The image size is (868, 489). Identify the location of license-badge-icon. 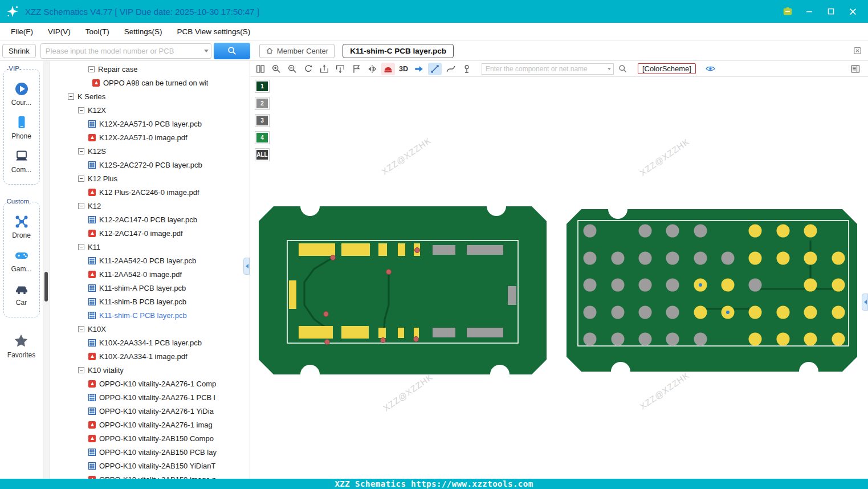
(788, 11).